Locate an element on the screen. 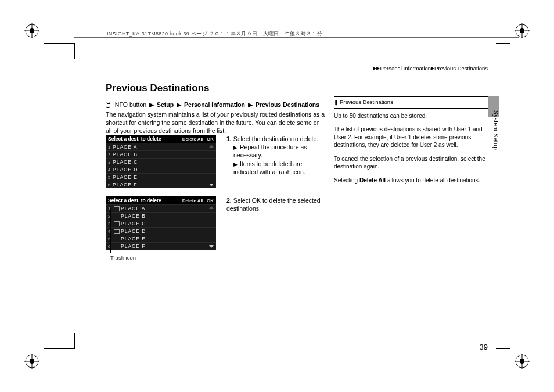 The image size is (554, 392). header-rule is located at coordinates (297, 37).